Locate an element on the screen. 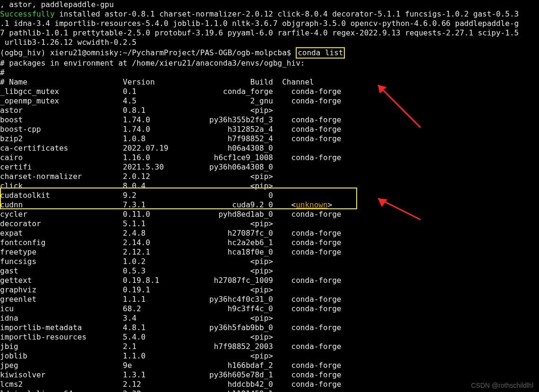 This screenshot has width=539, height=392. watermark: CSDN @rothschildlhl is located at coordinates (502, 385).